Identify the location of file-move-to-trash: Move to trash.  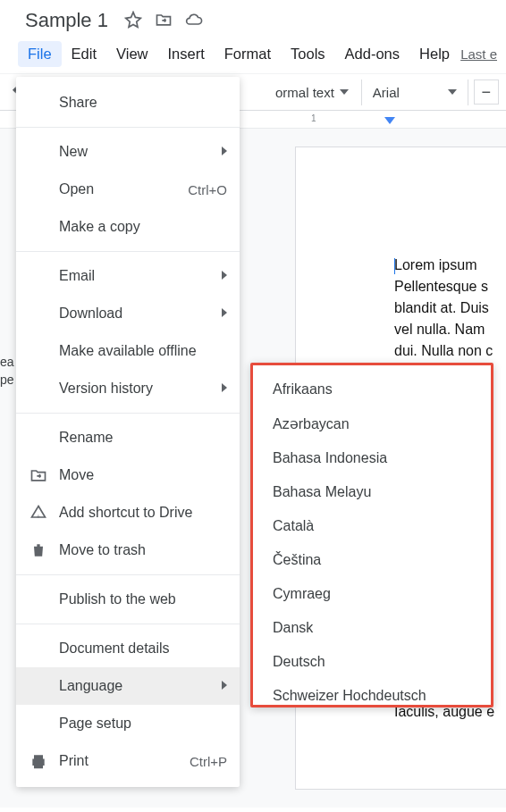
(128, 550).